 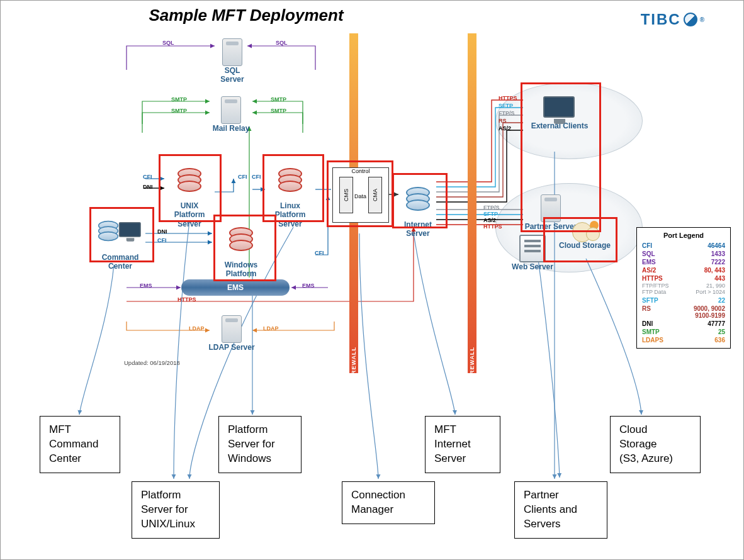 What do you see at coordinates (690, 20) in the screenshot?
I see `globe-icon` at bounding box center [690, 20].